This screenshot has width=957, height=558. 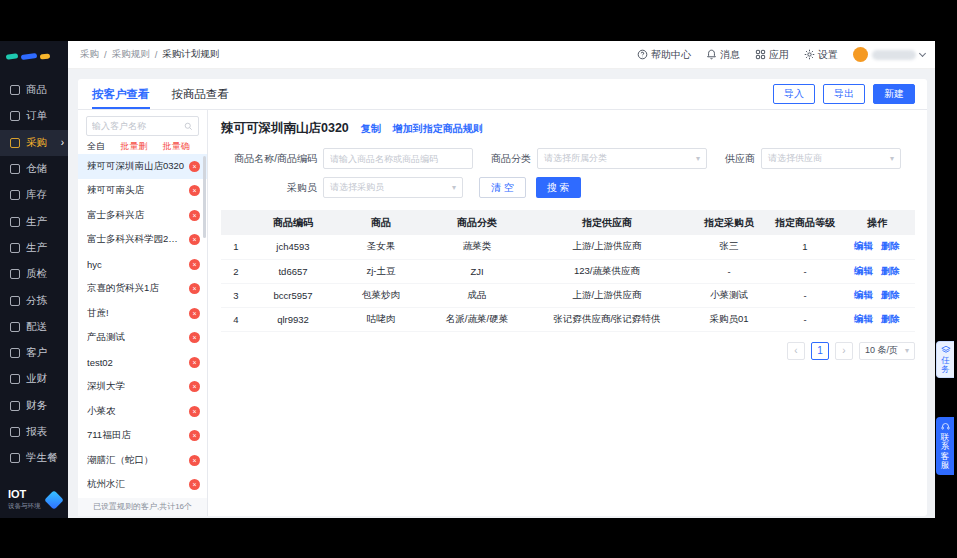 What do you see at coordinates (477, 247) in the screenshot?
I see `product-category: 蔬菜类` at bounding box center [477, 247].